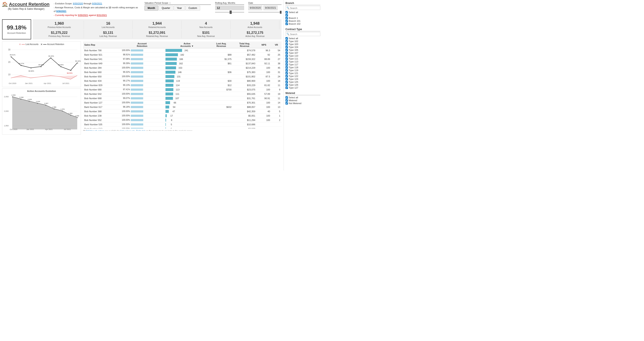  What do you see at coordinates (180, 8) in the screenshot?
I see `period-year-button: Year` at bounding box center [180, 8].